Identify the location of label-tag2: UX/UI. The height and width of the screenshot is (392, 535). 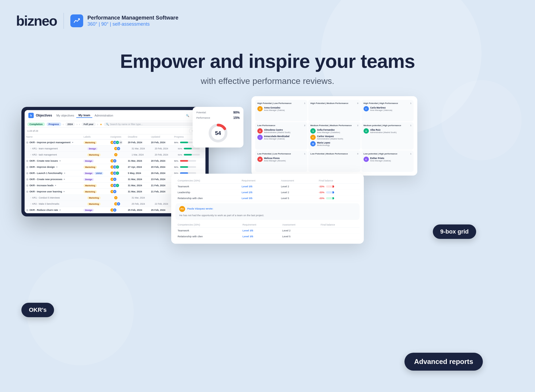
(99, 173).